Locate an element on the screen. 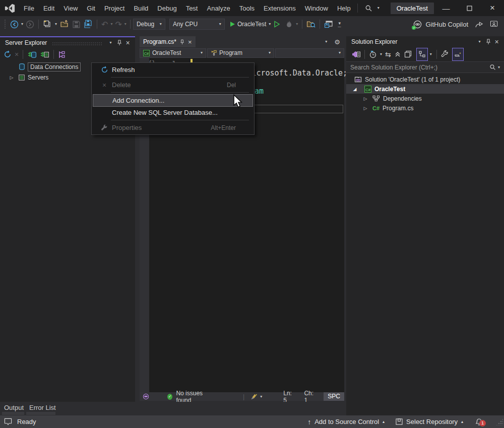 The width and height of the screenshot is (504, 428). tree-node-label: Dependencies is located at coordinates (402, 99).